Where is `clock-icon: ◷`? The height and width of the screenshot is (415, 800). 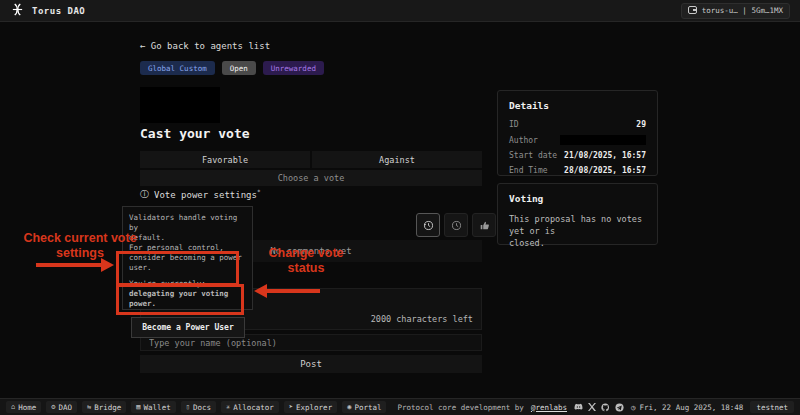 clock-icon: ◷ is located at coordinates (634, 408).